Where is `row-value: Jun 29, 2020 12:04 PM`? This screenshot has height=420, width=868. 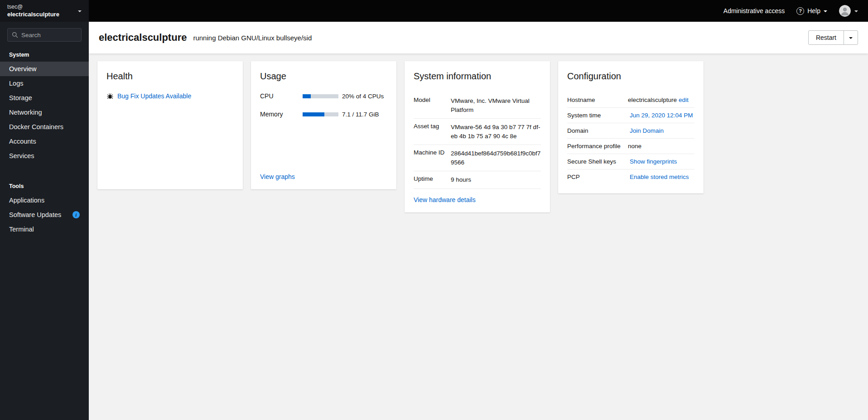
row-value: Jun 29, 2020 12:04 PM is located at coordinates (661, 115).